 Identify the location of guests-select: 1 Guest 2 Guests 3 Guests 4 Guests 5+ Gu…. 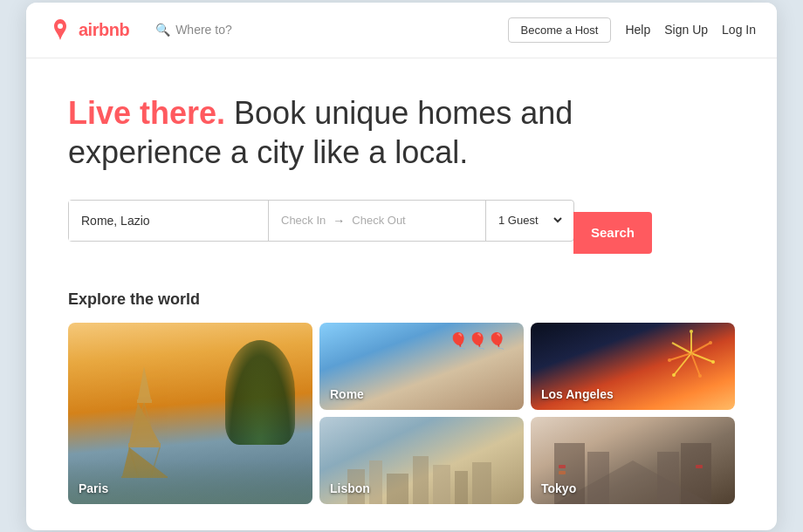
(530, 220).